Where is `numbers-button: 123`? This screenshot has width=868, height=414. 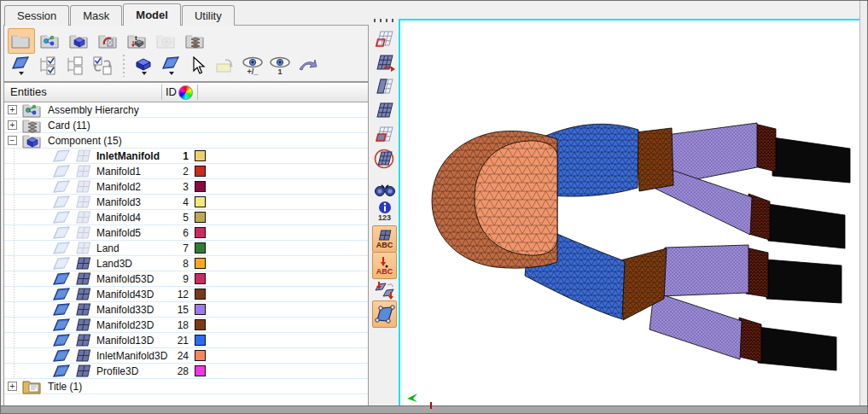 numbers-button: 123 is located at coordinates (384, 211).